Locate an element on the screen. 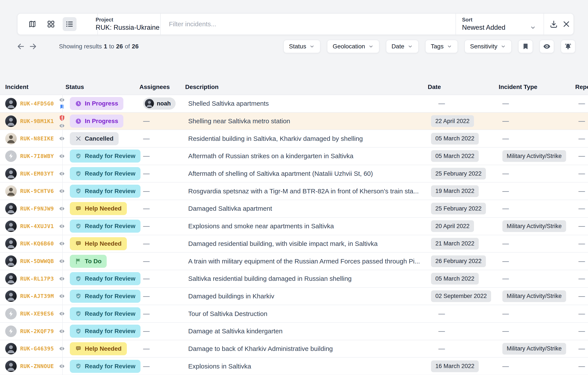 Image resolution: width=588 pixels, height=375 pixels. incident-id-link: RUK-5DWWQB is located at coordinates (37, 261).